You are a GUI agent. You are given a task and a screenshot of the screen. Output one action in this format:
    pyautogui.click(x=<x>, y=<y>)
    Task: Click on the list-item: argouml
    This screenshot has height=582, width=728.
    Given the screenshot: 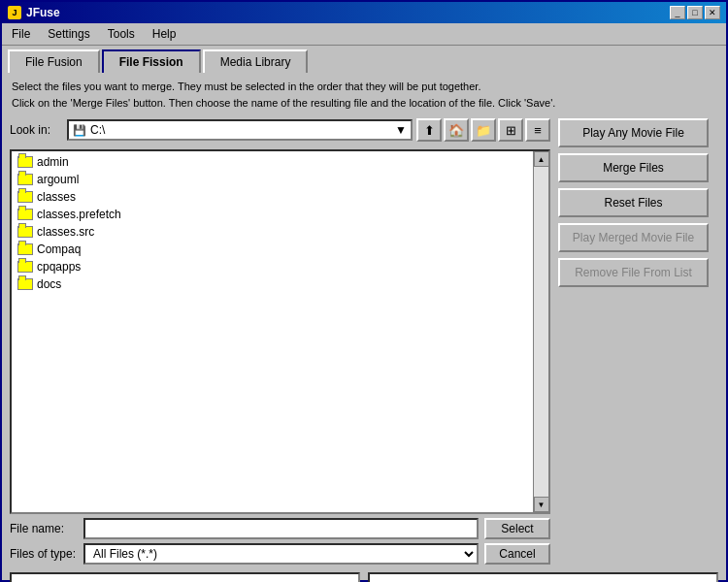 What is the action you would take?
    pyautogui.click(x=272, y=179)
    